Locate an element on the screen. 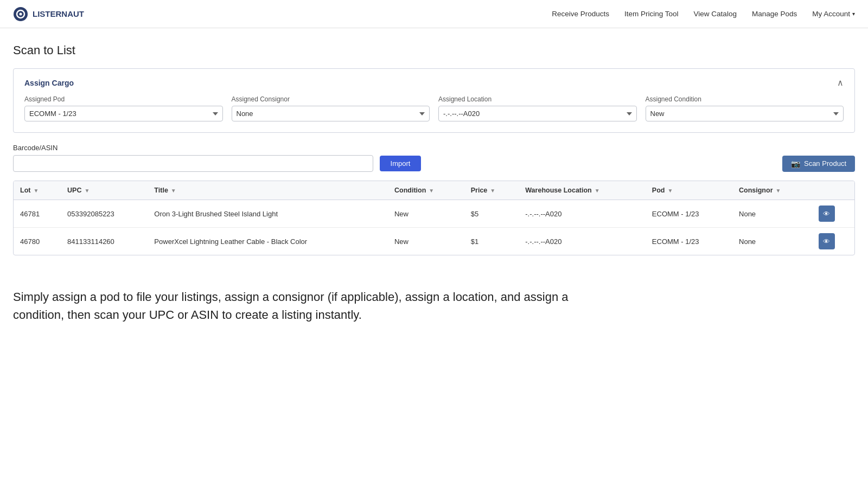 Image resolution: width=868 pixels, height=488 pixels. price-filter-icon: ▼ is located at coordinates (493, 191).